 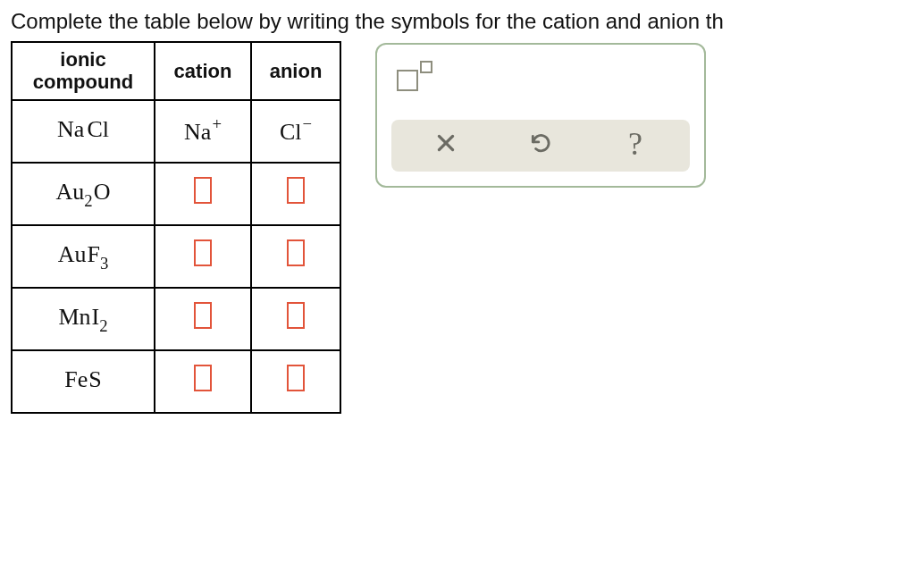 What do you see at coordinates (176, 382) in the screenshot?
I see `table-row: FeS` at bounding box center [176, 382].